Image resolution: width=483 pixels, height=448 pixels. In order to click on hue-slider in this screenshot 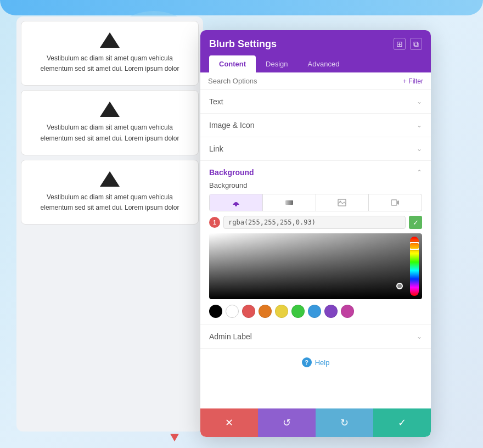, I will do `click(414, 266)`.